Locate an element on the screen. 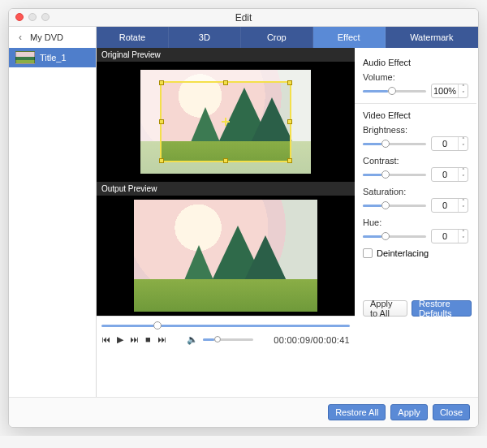  progress-bar is located at coordinates (226, 325).